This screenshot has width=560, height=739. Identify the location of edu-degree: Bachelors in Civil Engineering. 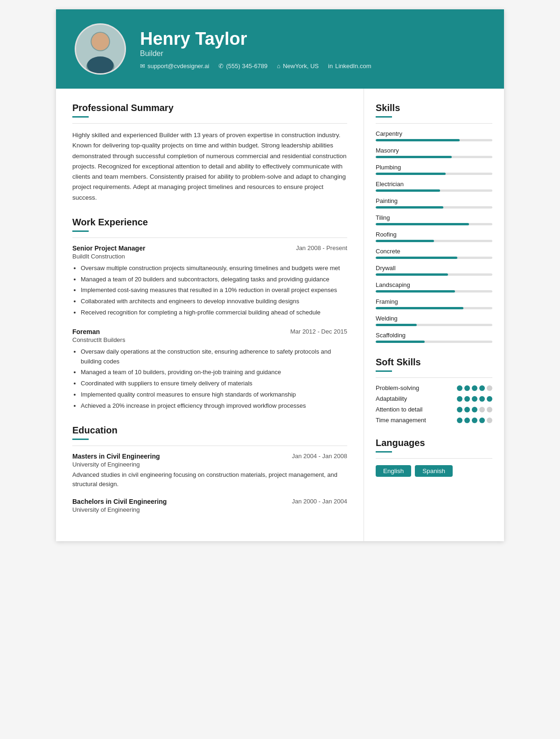
(119, 502).